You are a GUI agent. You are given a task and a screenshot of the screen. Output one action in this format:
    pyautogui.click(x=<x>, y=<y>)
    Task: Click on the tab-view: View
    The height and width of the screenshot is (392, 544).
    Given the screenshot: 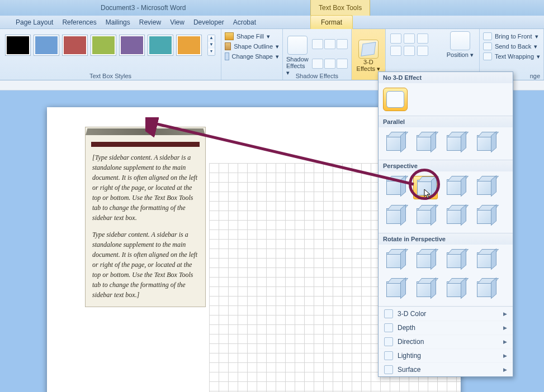 What is the action you would take?
    pyautogui.click(x=177, y=22)
    